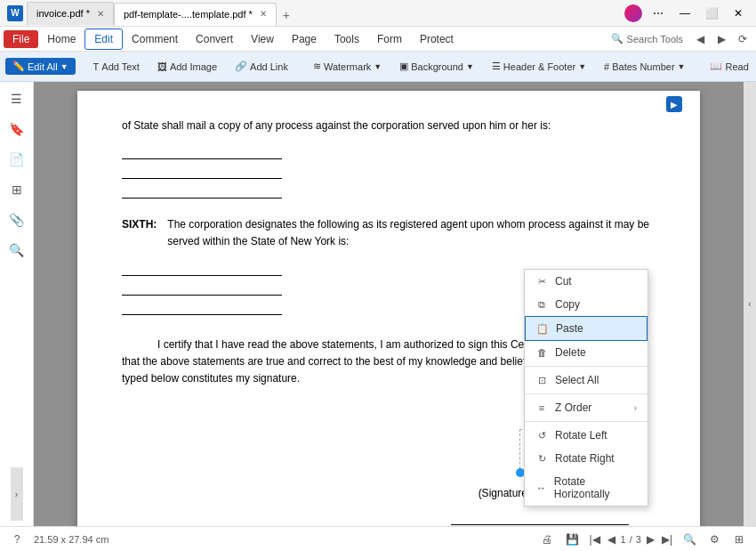 This screenshot has height=551, width=756. Describe the element at coordinates (539, 66) in the screenshot. I see `header-footer-button: ☰ Header & Footer ▼` at that location.